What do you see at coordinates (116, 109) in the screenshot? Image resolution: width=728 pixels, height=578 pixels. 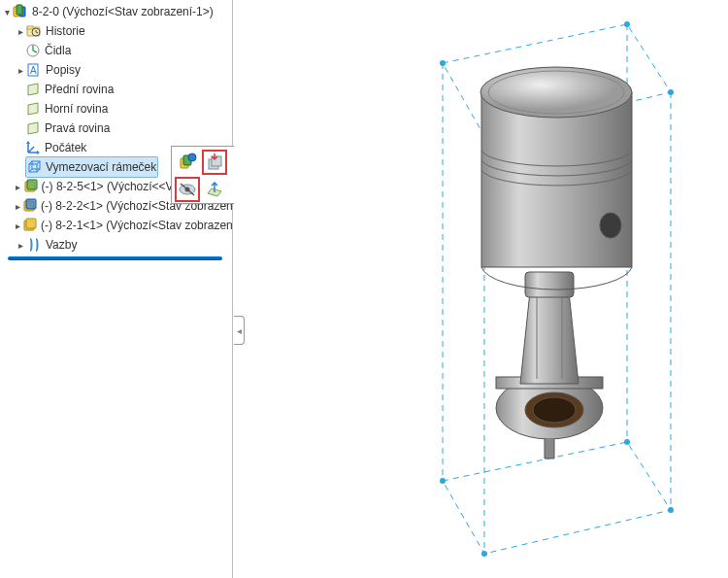 I see `tree-top-plane: Horní rovina` at bounding box center [116, 109].